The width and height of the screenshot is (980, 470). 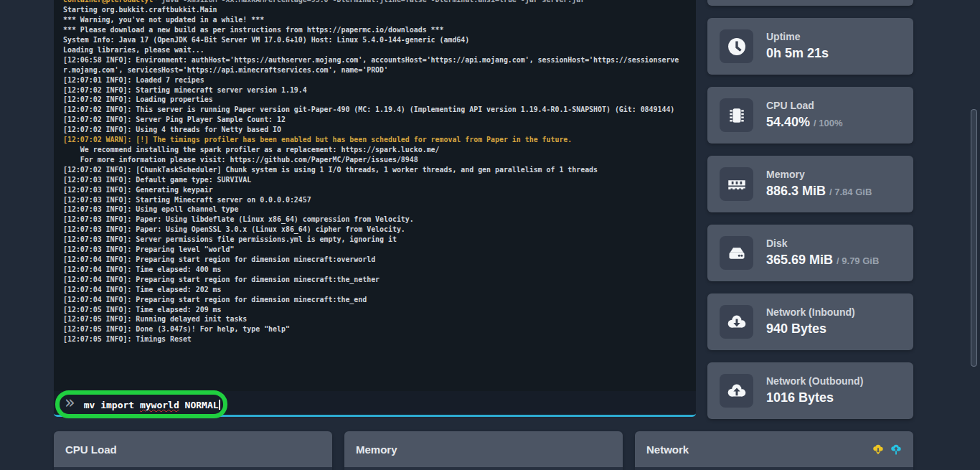 What do you see at coordinates (380, 290) in the screenshot?
I see `console-line: [12:07:04 INFO]: Time elapsed: 202 ms` at bounding box center [380, 290].